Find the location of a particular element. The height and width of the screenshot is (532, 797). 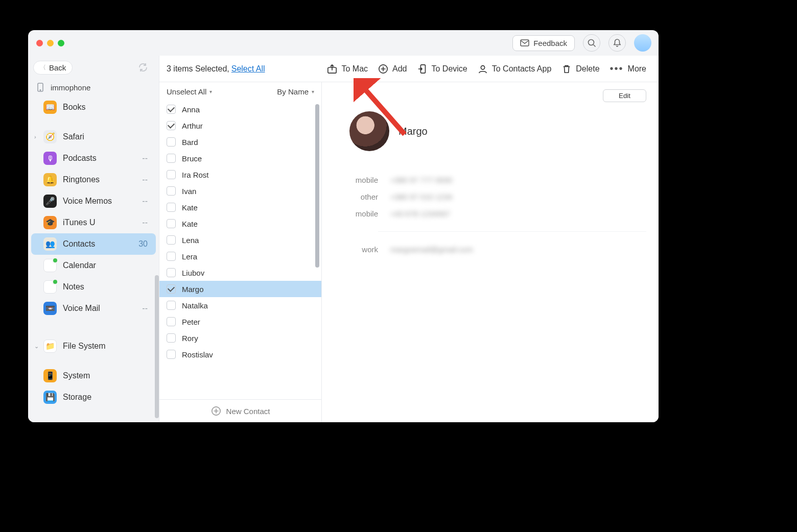

unselect-all-dropdown: Unselect All ▾ is located at coordinates (189, 92).